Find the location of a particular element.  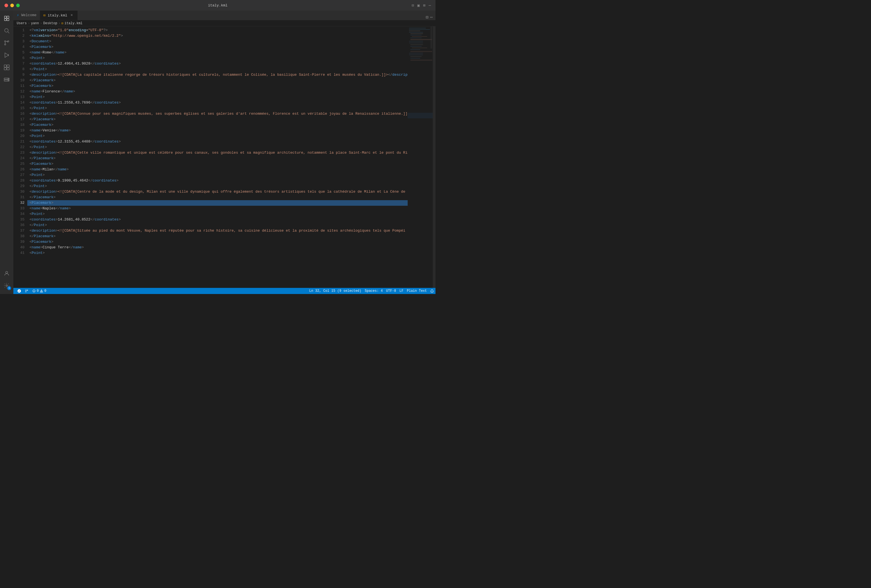

split-editor-button: ⊟ is located at coordinates (427, 17).